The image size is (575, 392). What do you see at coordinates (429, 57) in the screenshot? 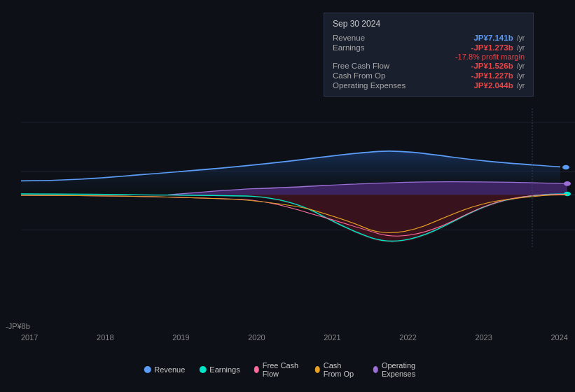
I see `tooltip-profit-margin: -17.8% profit margin` at bounding box center [429, 57].